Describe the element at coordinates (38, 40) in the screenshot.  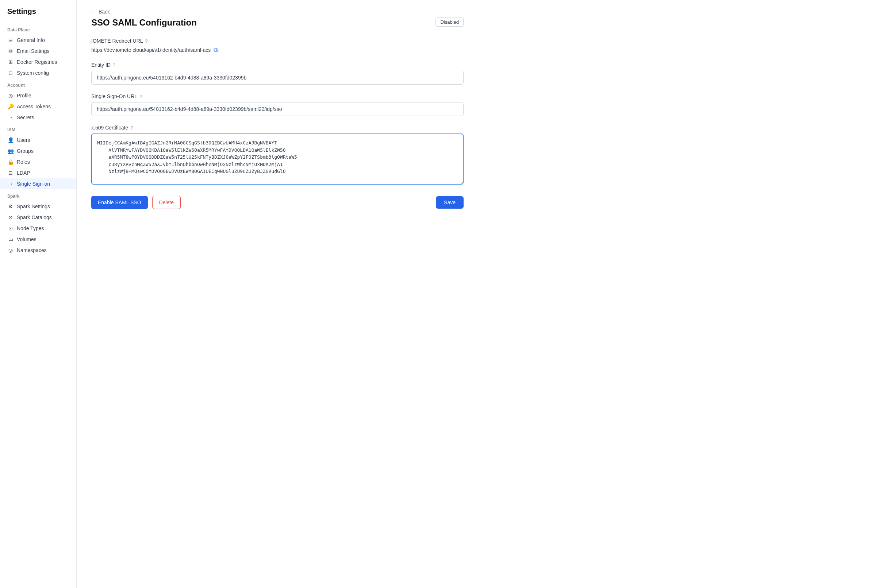
I see `sidebar-item-general-info: ⊟ General Info` at that location.